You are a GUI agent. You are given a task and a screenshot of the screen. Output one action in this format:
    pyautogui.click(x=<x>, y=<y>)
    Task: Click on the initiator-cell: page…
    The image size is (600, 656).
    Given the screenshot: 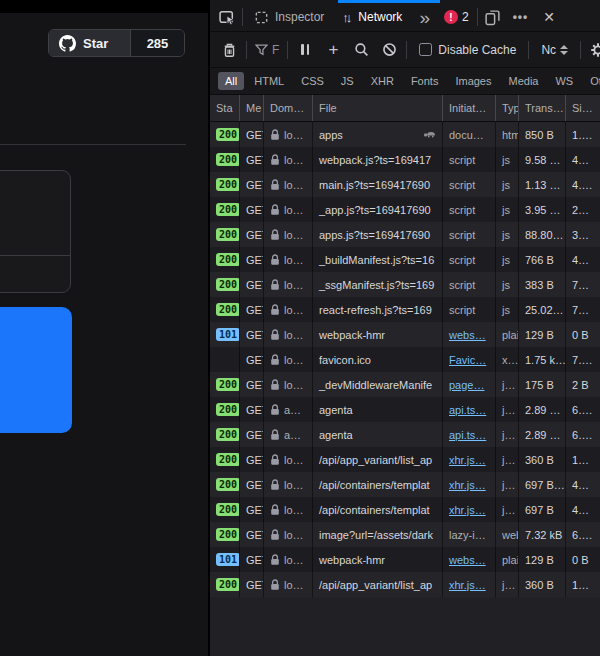 What is the action you would take?
    pyautogui.click(x=470, y=384)
    